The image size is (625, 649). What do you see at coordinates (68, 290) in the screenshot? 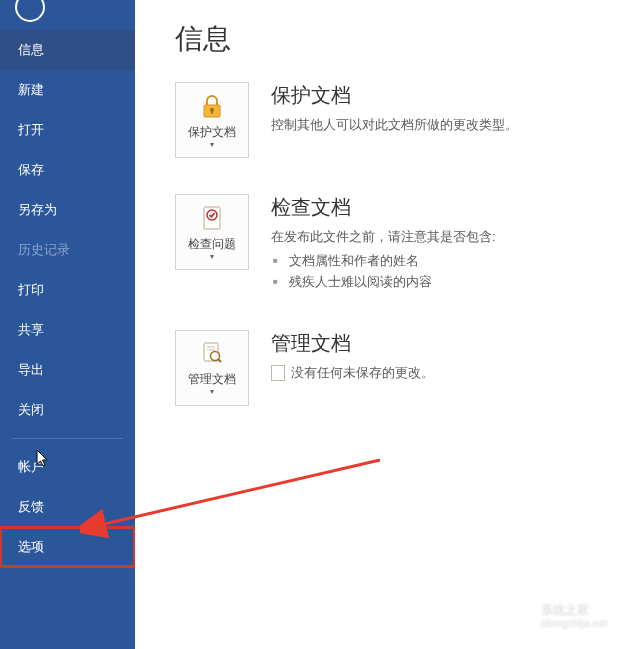
I see `sidebar-item-print: 打印` at bounding box center [68, 290].